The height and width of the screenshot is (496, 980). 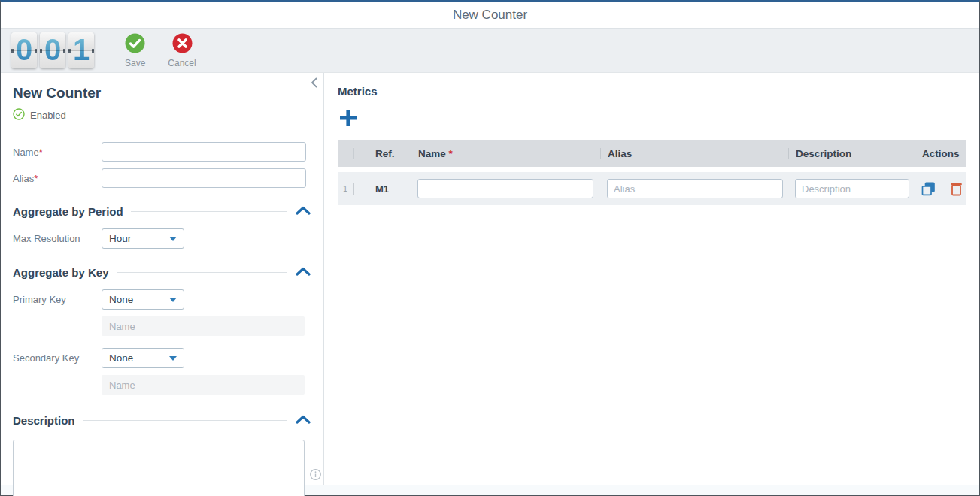 I want to click on name-input, so click(x=204, y=152).